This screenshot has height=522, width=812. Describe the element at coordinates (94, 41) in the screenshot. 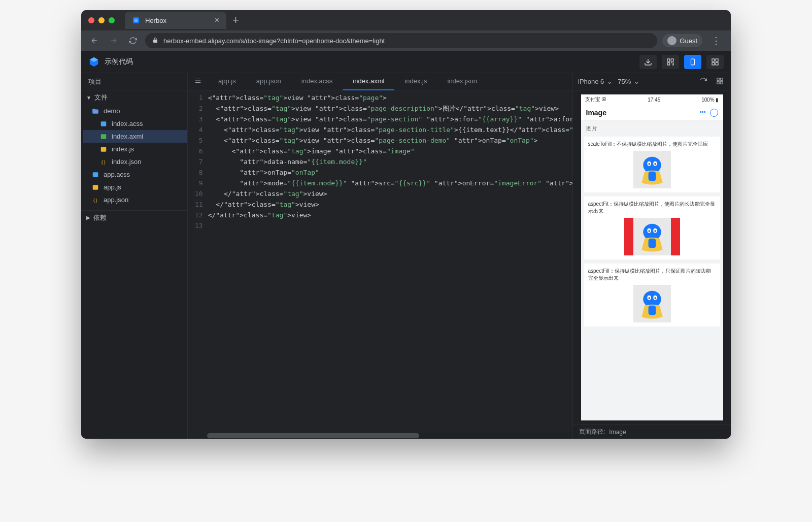

I see `back-button` at that location.